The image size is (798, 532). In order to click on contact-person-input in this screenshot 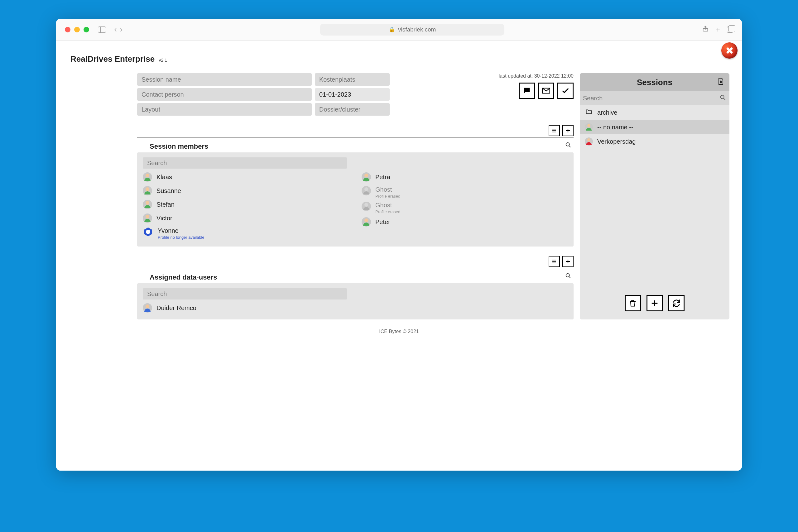, I will do `click(225, 94)`.